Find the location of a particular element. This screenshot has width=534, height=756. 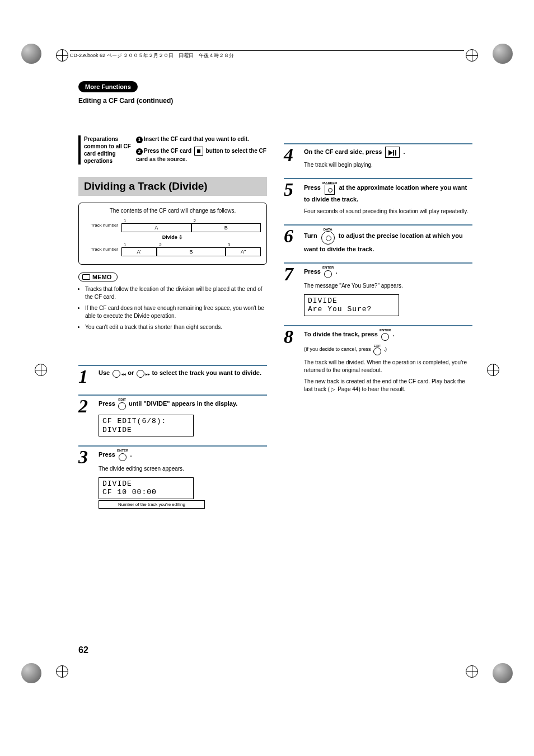

reg-ml is located at coordinates (41, 370).